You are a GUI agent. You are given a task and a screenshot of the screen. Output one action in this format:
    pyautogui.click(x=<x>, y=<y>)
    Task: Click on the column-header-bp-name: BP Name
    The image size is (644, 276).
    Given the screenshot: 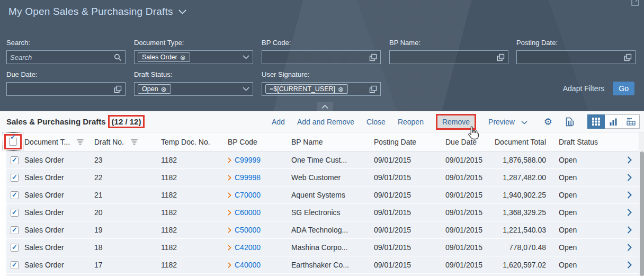 What is the action you would take?
    pyautogui.click(x=328, y=142)
    